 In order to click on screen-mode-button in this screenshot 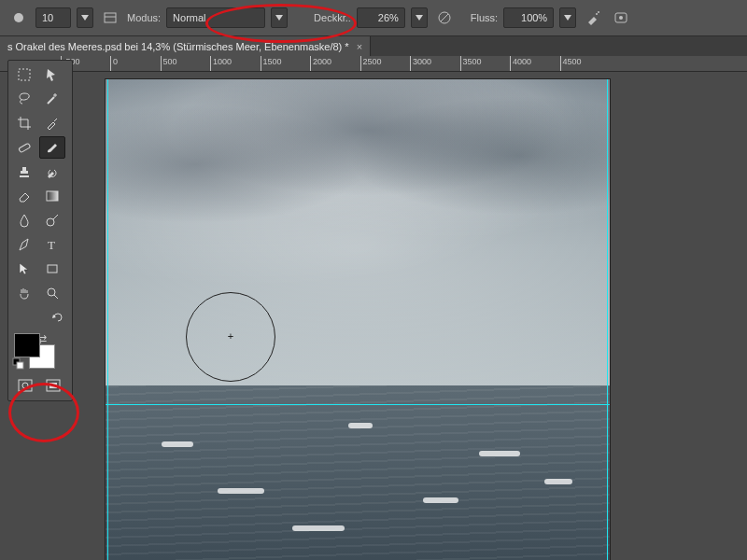, I will do `click(53, 385)`.